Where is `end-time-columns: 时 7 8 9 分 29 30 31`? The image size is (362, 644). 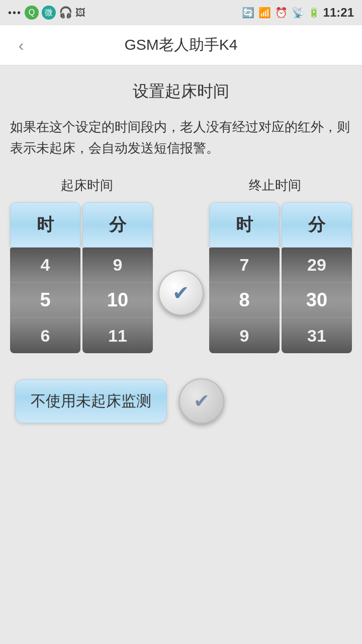 end-time-columns: 时 7 8 9 分 29 30 31 is located at coordinates (281, 278).